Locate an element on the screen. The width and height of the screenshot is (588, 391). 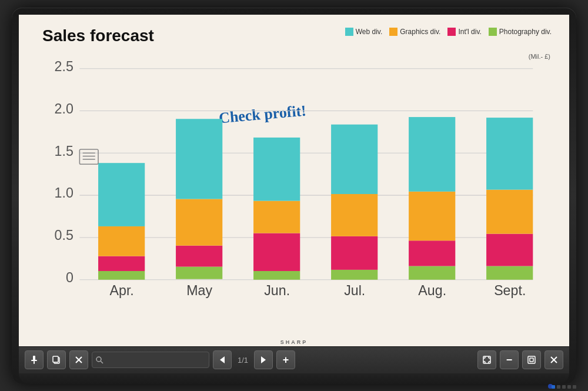
indicator-dots is located at coordinates (564, 387).